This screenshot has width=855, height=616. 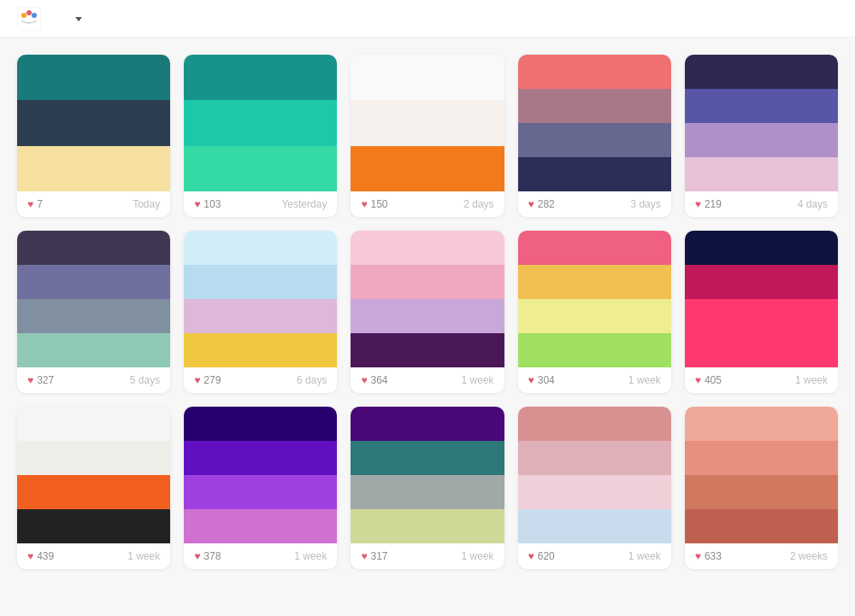 I want to click on card-footer: ♥7Today, so click(x=94, y=204).